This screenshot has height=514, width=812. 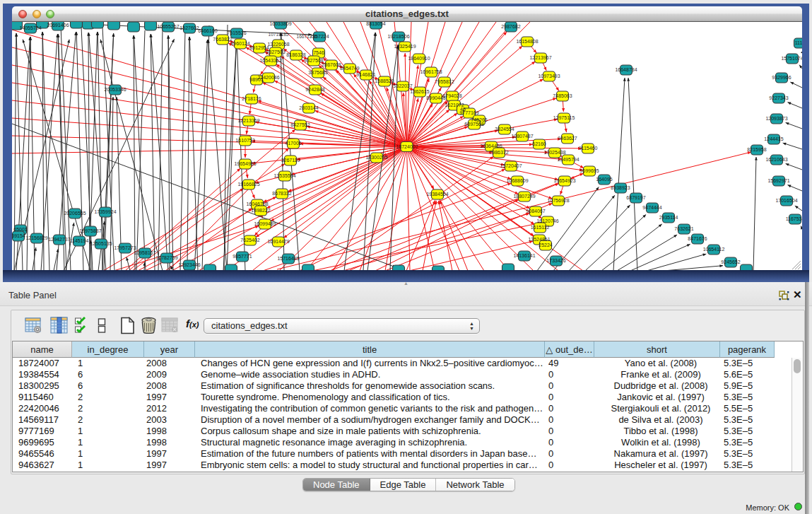 I want to click on svg-text: 25224, so click(x=546, y=245).